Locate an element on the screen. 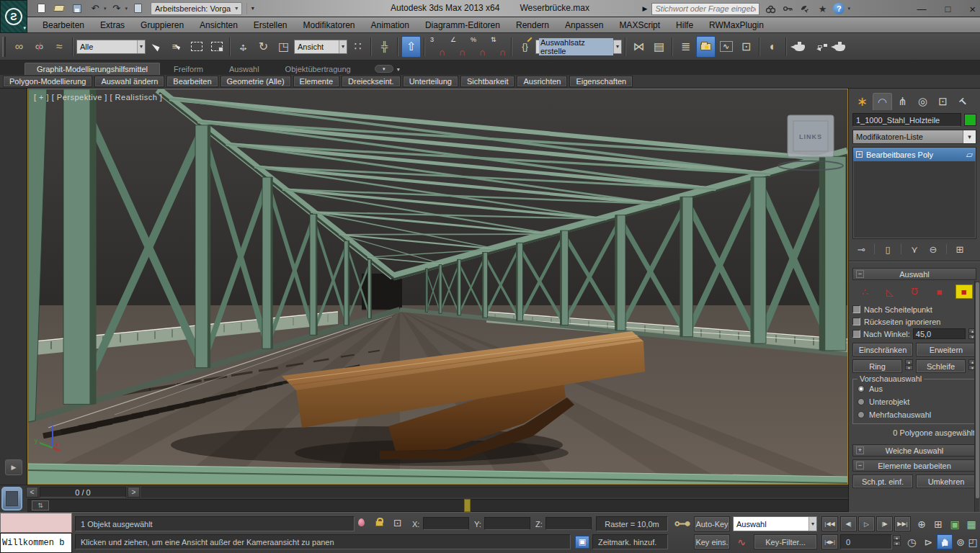  unlink-selection-button: ∞/ is located at coordinates (39, 47).